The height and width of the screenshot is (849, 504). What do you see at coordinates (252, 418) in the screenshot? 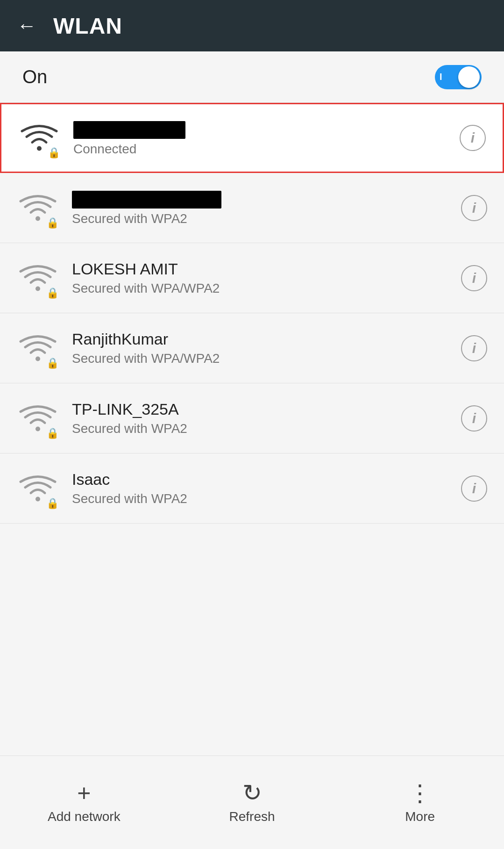
I see `network-item-tplink: 🔒 TP-LINK_325A Secured with WPA2 i` at bounding box center [252, 418].